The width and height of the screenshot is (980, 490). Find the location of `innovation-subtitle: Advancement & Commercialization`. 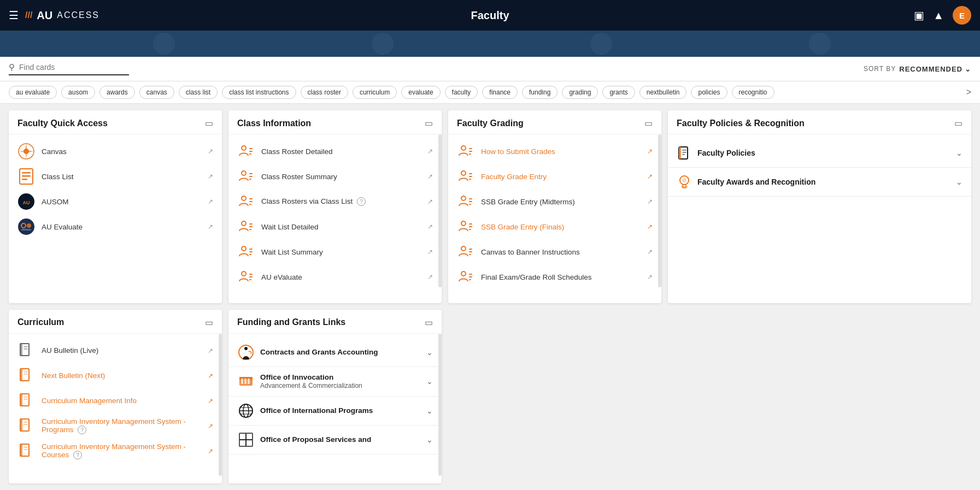

innovation-subtitle: Advancement & Commercialization is located at coordinates (341, 386).